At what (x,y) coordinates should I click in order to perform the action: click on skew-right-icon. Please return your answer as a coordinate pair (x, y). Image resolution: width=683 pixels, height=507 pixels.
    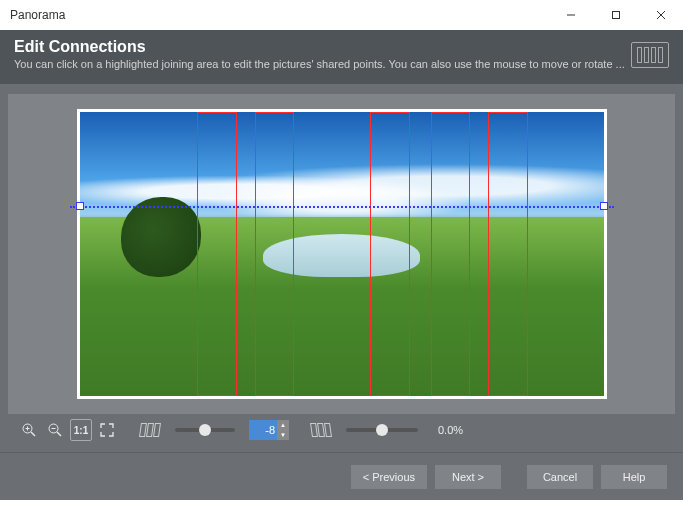
    Looking at the image, I should click on (322, 430).